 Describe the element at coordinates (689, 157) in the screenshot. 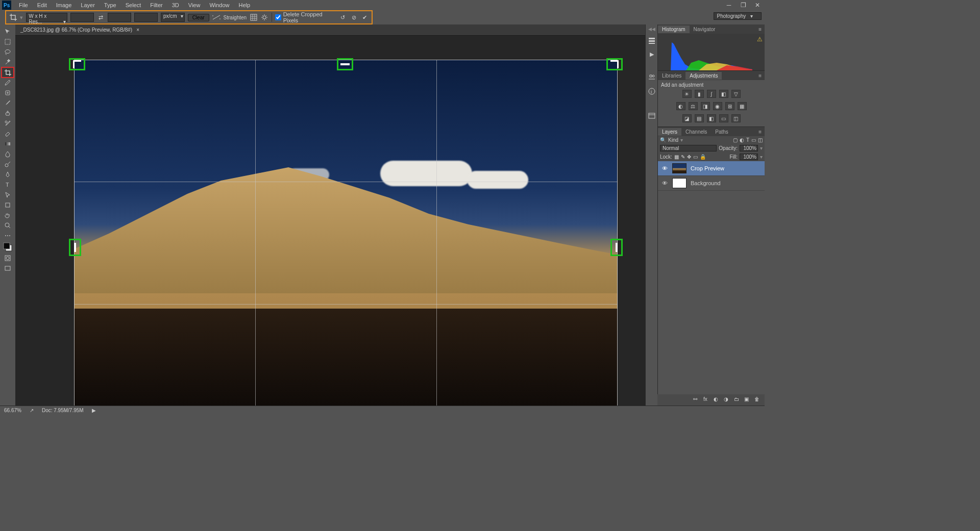

I see `lock-position-icon: ✥` at that location.